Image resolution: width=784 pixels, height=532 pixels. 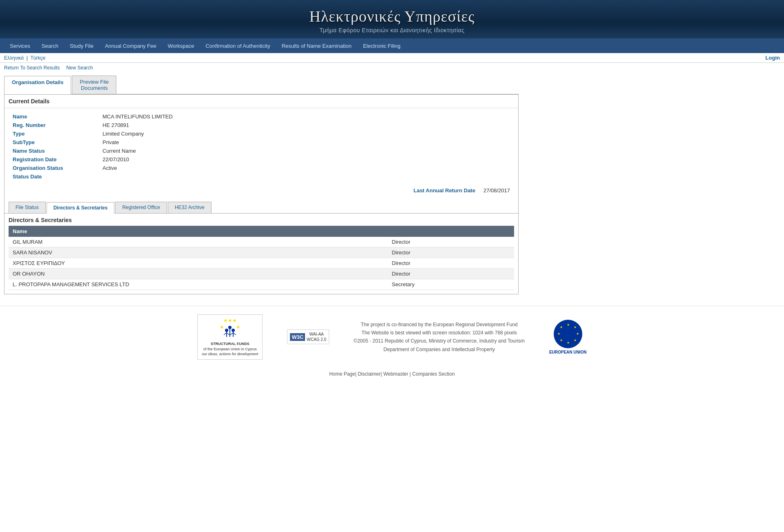 I want to click on login-link: Login, so click(x=773, y=58).